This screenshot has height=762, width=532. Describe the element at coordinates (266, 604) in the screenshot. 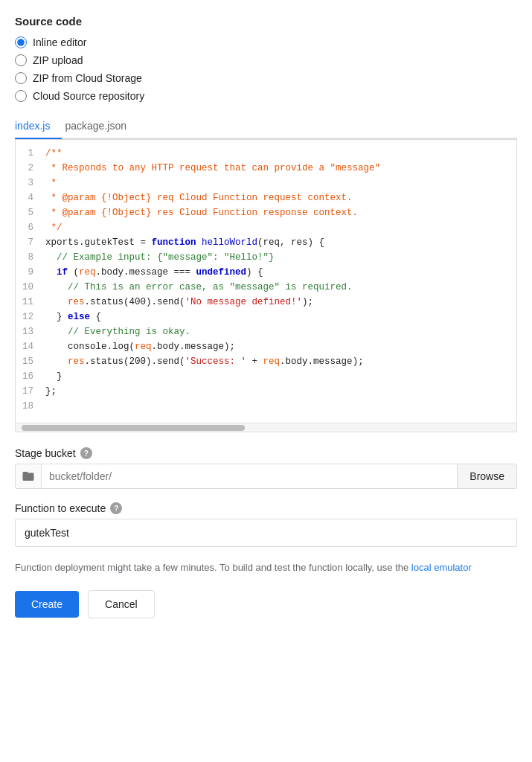

I see `action-buttons: Create Cancel` at that location.